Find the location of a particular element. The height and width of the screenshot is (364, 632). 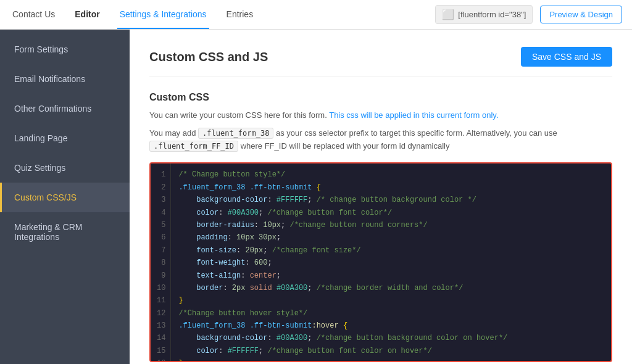

preview-design-button: Preview & Design is located at coordinates (581, 15).